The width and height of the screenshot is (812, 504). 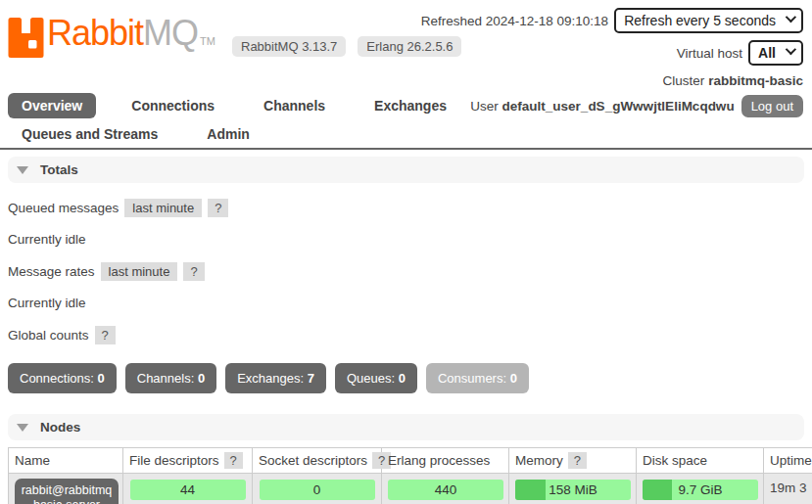 I want to click on disk-space-cell: 9.7 GiB 1.9 GiB low watermark, so click(x=700, y=489).